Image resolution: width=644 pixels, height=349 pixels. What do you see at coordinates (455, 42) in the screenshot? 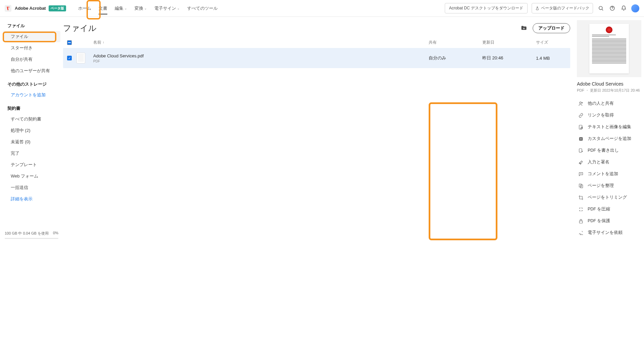
I see `col-share: 共有` at bounding box center [455, 42].